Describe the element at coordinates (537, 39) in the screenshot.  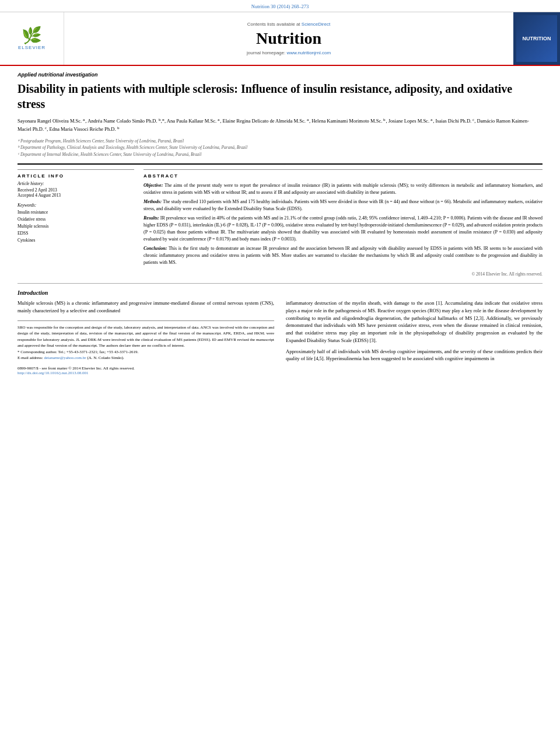
I see `nutrition-logo-right: NUTRITION` at that location.